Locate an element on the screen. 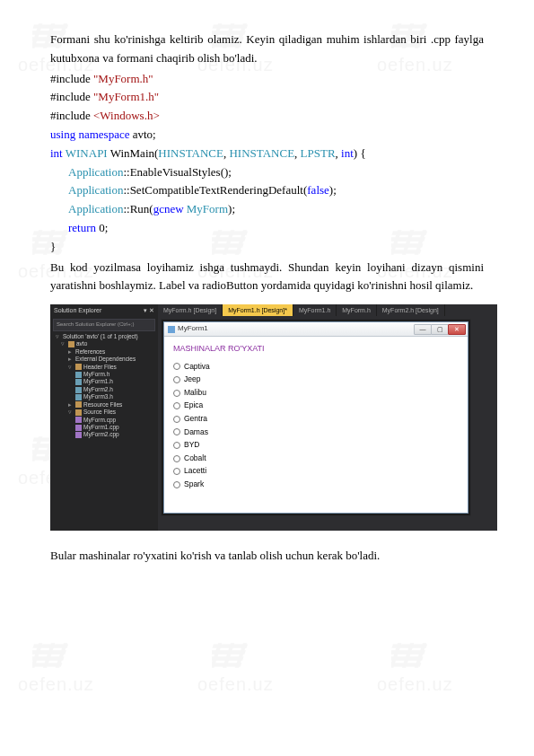  radio-option: Cobalt is located at coordinates (316, 459).